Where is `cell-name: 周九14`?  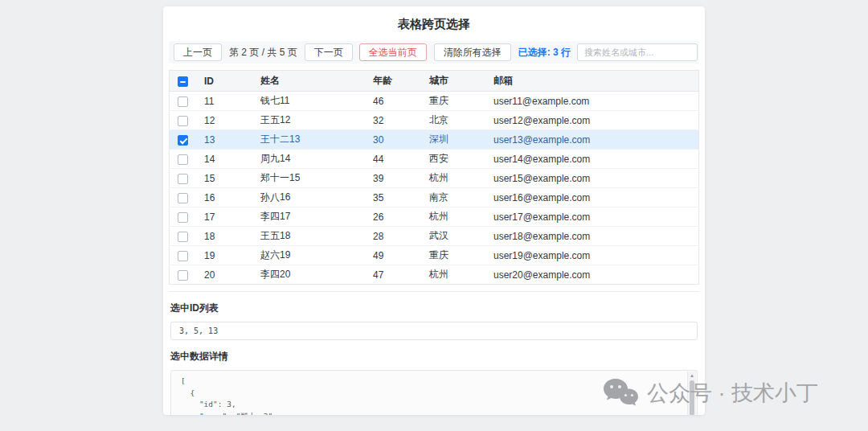 cell-name: 周九14 is located at coordinates (309, 159).